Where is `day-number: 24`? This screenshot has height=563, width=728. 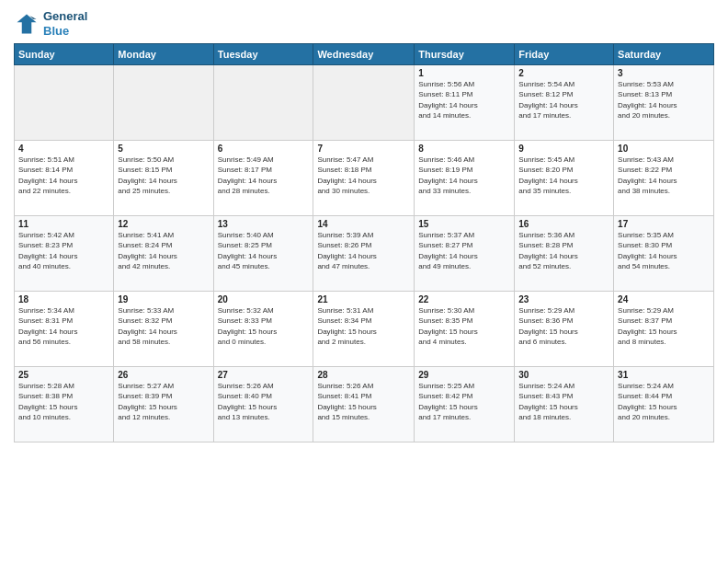 day-number: 24 is located at coordinates (664, 300).